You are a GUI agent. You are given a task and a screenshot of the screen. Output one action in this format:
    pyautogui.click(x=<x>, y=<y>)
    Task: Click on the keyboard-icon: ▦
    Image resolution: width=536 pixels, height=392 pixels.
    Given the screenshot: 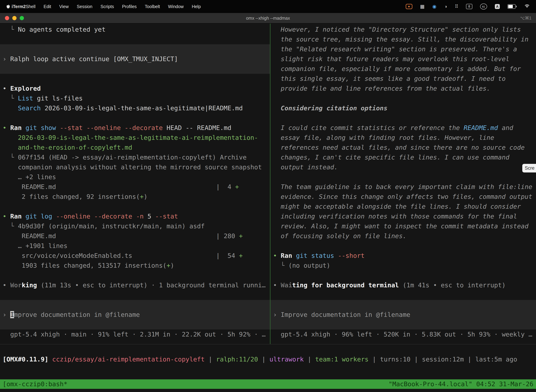 What is the action you would take?
    pyautogui.click(x=422, y=7)
    